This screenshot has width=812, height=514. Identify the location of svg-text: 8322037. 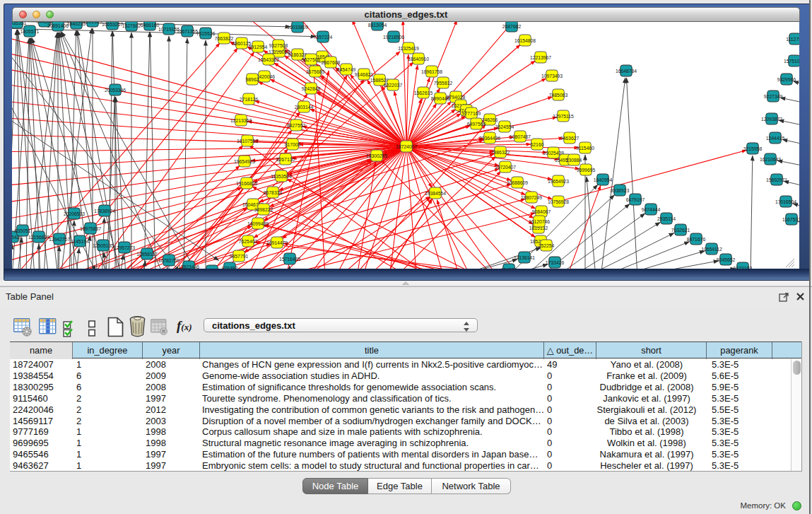
(393, 85).